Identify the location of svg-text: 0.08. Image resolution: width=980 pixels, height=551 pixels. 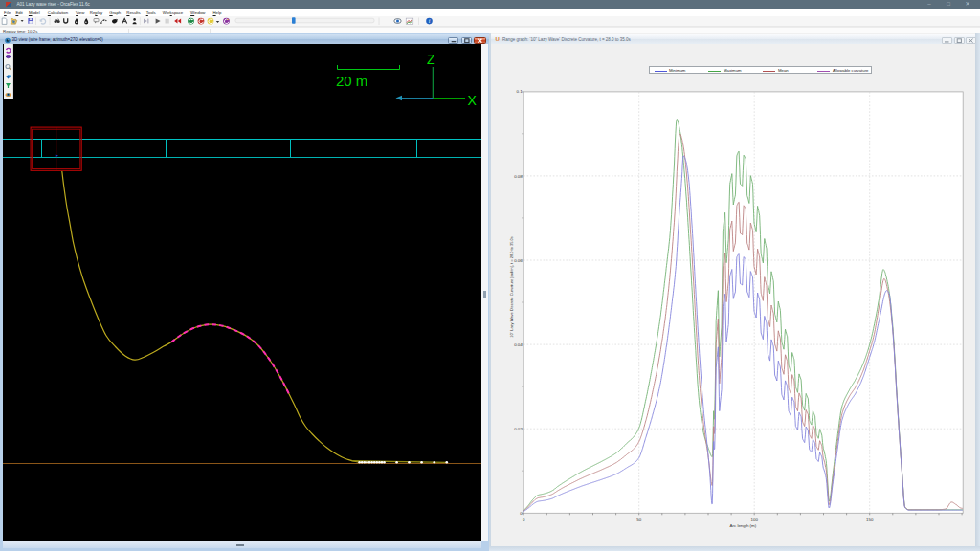
(519, 176).